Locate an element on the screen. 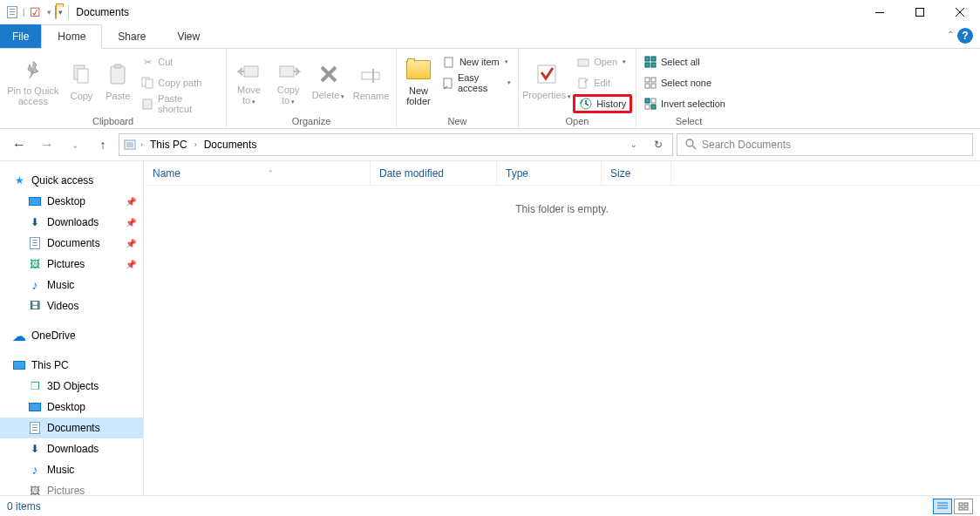 Image resolution: width=980 pixels, height=516 pixels. navigation-pane: ★Quick access Desktop📌 ⬇Downloads📌 Docum… is located at coordinates (71, 328).